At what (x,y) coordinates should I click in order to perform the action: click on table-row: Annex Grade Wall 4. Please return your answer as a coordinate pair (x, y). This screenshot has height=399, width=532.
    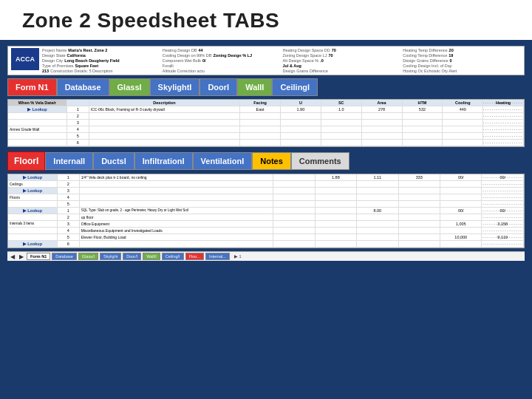
    Looking at the image, I should click on (266, 130).